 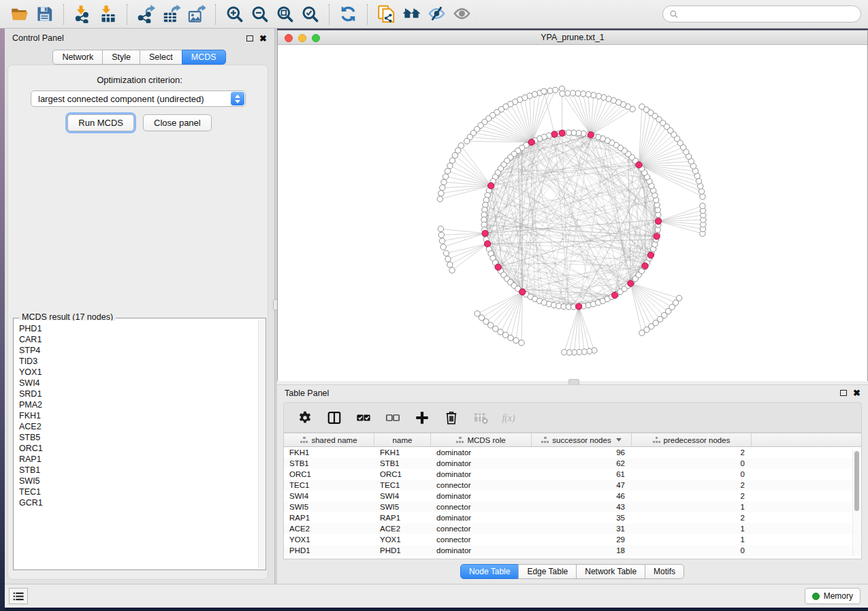 I want to click on mcds-result-item: STB1, so click(x=139, y=470).